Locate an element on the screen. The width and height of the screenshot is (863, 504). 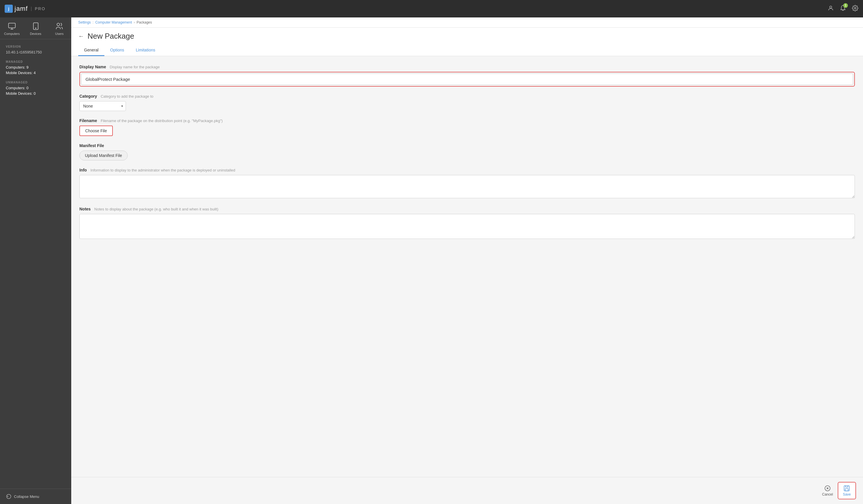
display-name-highlight is located at coordinates (467, 79).